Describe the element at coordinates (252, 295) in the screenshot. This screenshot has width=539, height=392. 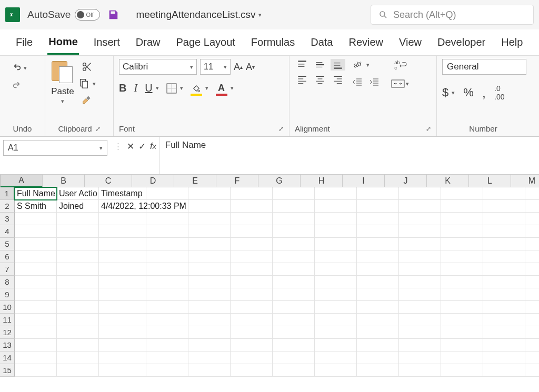
I see `cell-F9` at that location.